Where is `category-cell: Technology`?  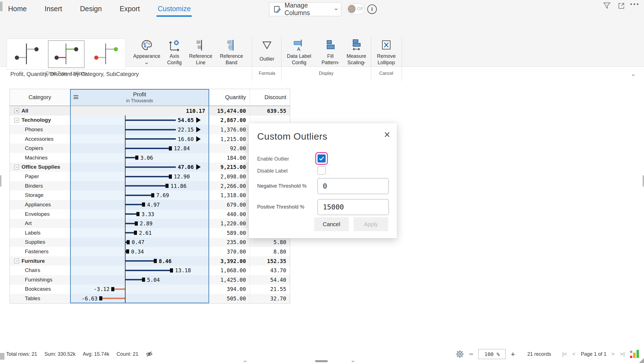
category-cell: Technology is located at coordinates (40, 120).